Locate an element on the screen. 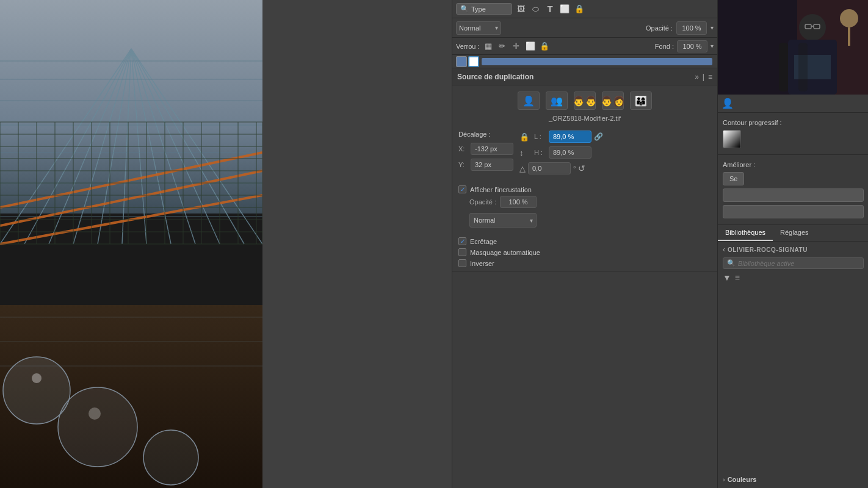  fond-input is located at coordinates (692, 46).